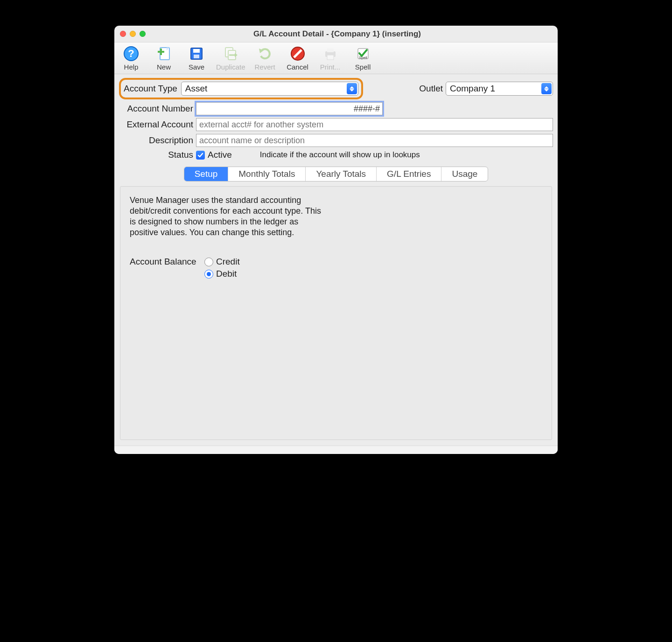 This screenshot has width=672, height=642. I want to click on account-type-value: Asset, so click(196, 89).